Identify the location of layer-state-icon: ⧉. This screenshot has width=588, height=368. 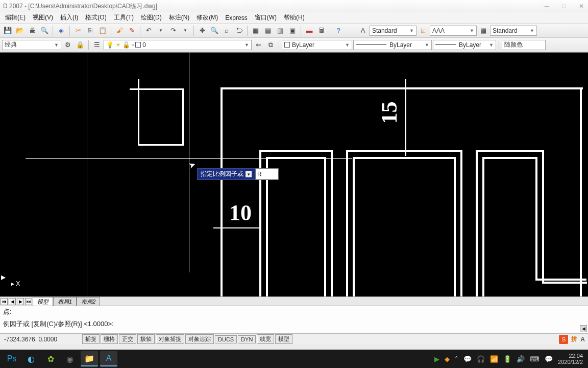
(271, 45).